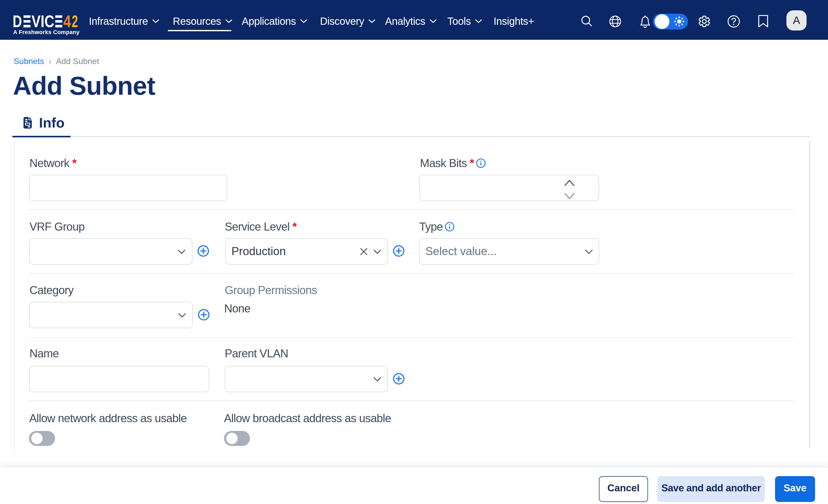 This screenshot has height=504, width=828. I want to click on svg-text: 2, so click(75, 22).